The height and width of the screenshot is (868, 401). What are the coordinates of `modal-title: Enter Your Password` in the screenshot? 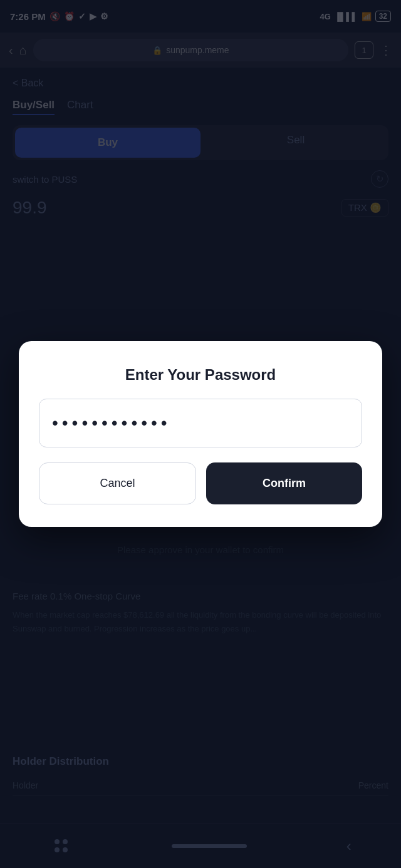 It's located at (200, 375).